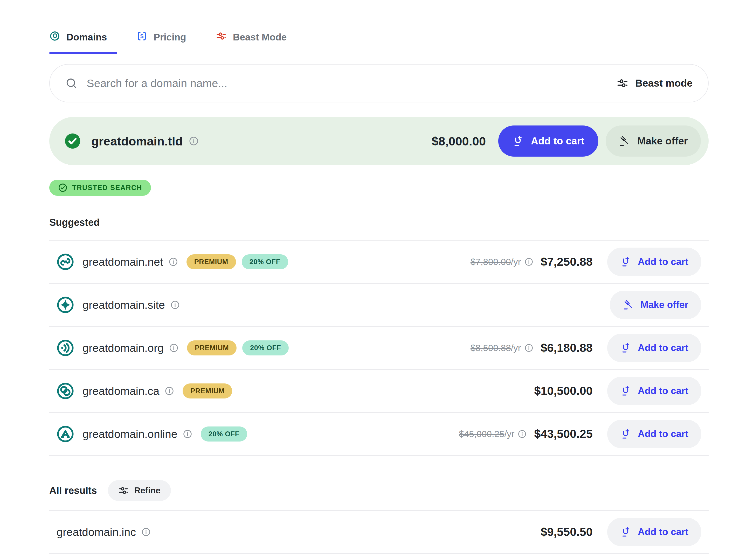 The image size is (747, 560). Describe the element at coordinates (66, 348) in the screenshot. I see `org-tld-icon` at that location.